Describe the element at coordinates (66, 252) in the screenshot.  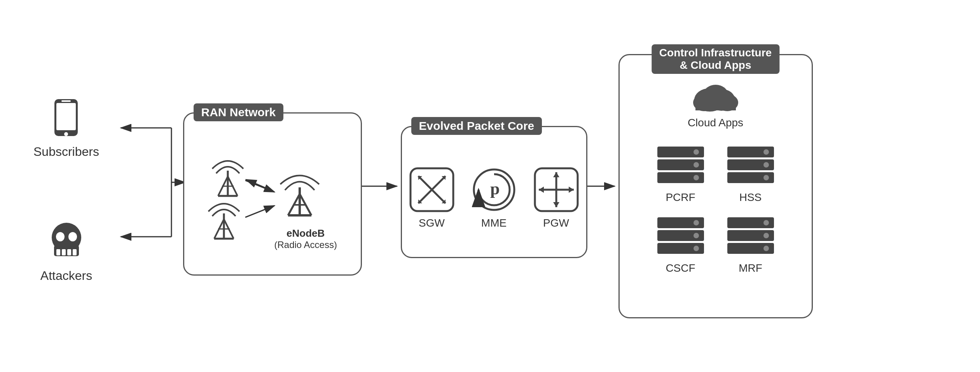
I see `attacker-actor: Attackers` at that location.